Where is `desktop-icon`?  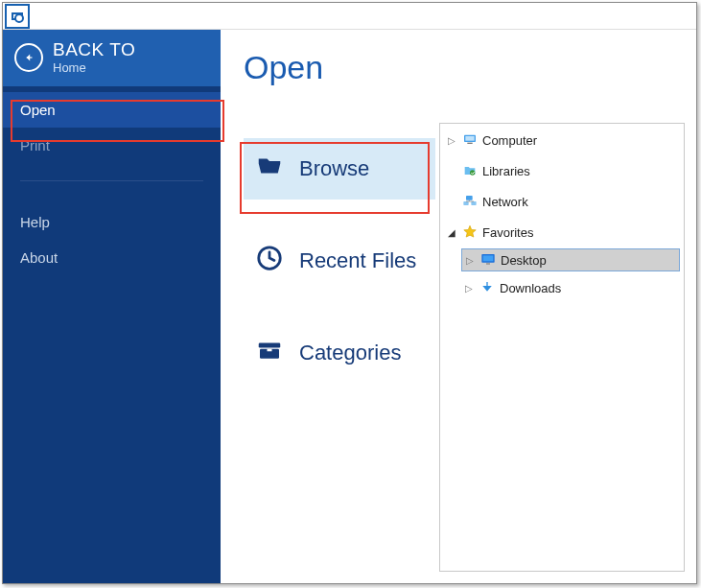
desktop-icon is located at coordinates (488, 260).